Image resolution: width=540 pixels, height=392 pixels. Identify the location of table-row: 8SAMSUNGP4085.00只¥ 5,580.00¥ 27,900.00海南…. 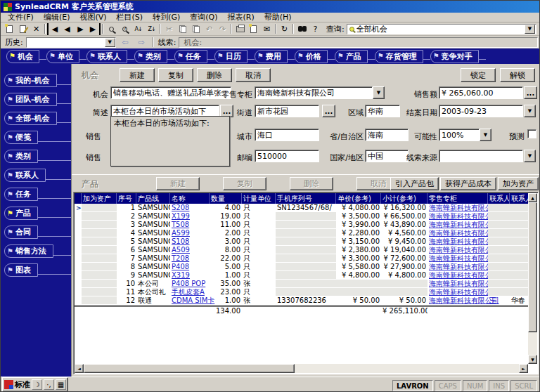
(302, 267).